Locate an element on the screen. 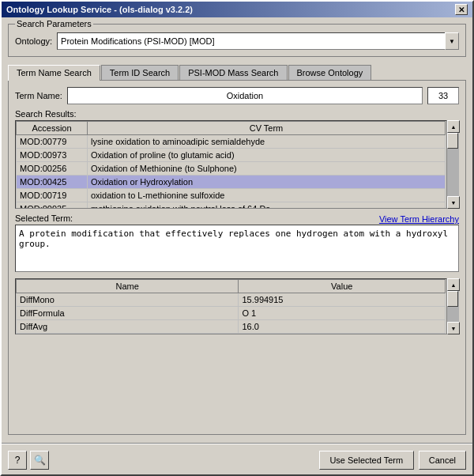 The width and height of the screenshot is (474, 476). help-button: ? is located at coordinates (17, 460).